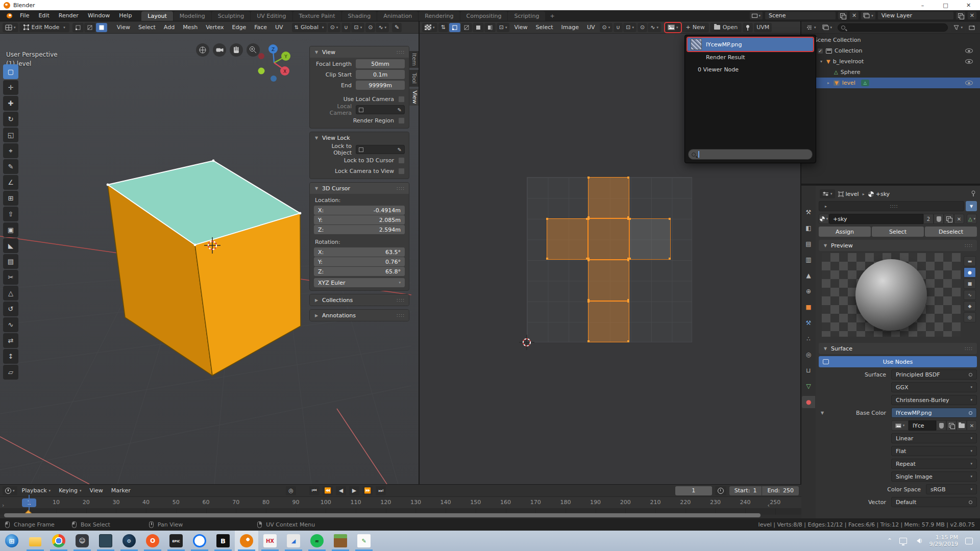  I want to click on uv-face-center, so click(608, 239).